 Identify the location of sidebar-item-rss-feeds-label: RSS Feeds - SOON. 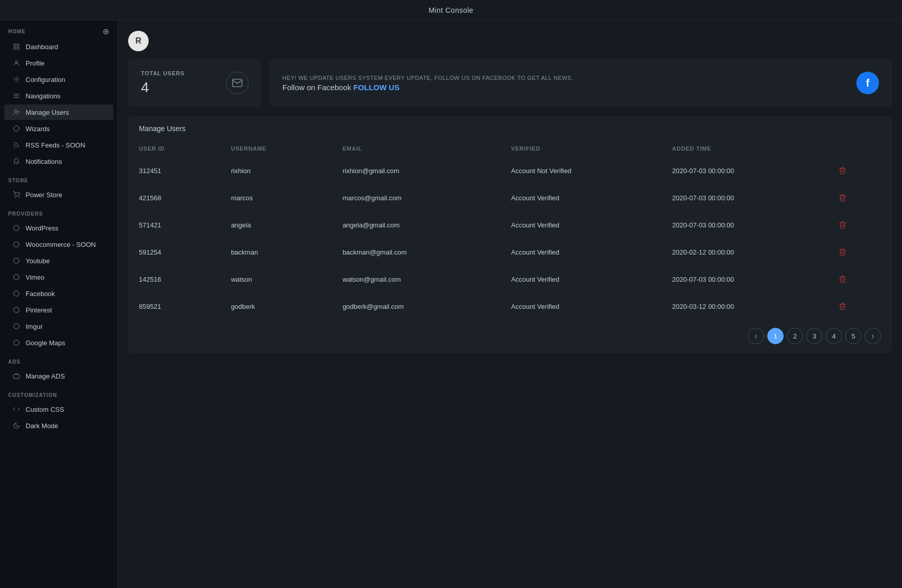
(55, 145).